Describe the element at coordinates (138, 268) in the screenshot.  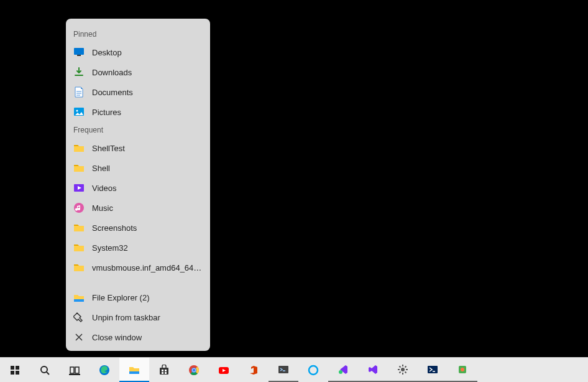
I see `jumplist-item-vmusb: vmusbmouse.inf_amd64_64ac7a0a...` at that location.